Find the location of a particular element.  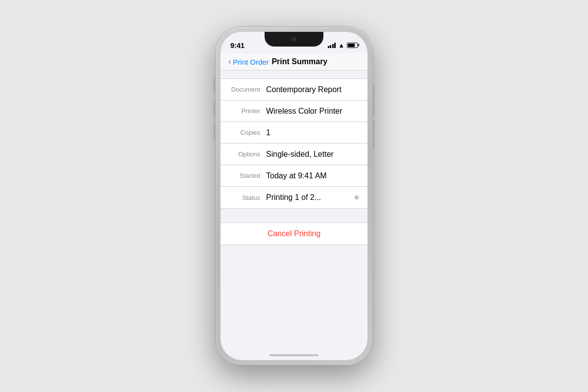

status-icons: ▲ is located at coordinates (343, 45).